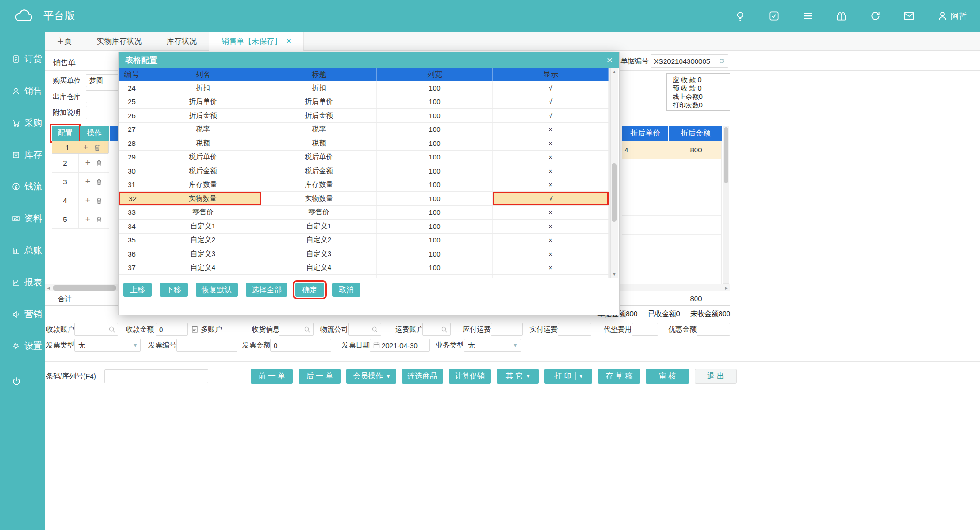 The width and height of the screenshot is (980, 530). Describe the element at coordinates (23, 250) in the screenshot. I see `sidebar-item-ledger: 总账` at that location.